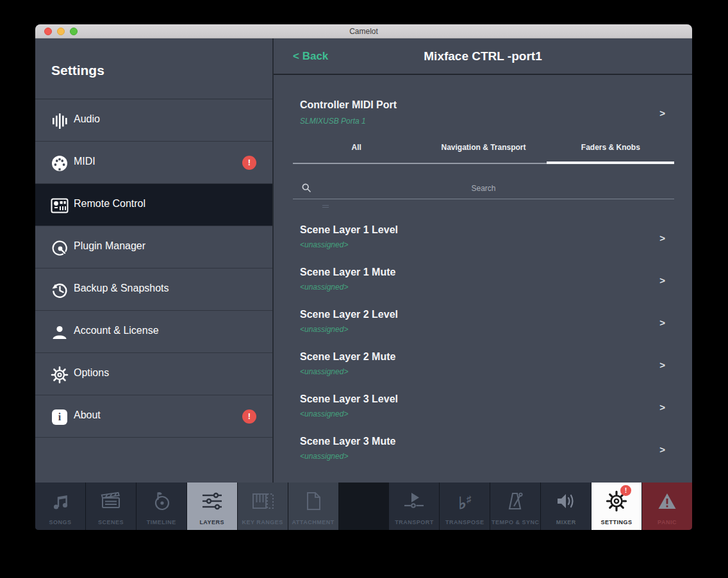 Image resolution: width=728 pixels, height=578 pixels. What do you see at coordinates (349, 105) in the screenshot?
I see `controller-port-label: Controller MIDI Port` at bounding box center [349, 105].